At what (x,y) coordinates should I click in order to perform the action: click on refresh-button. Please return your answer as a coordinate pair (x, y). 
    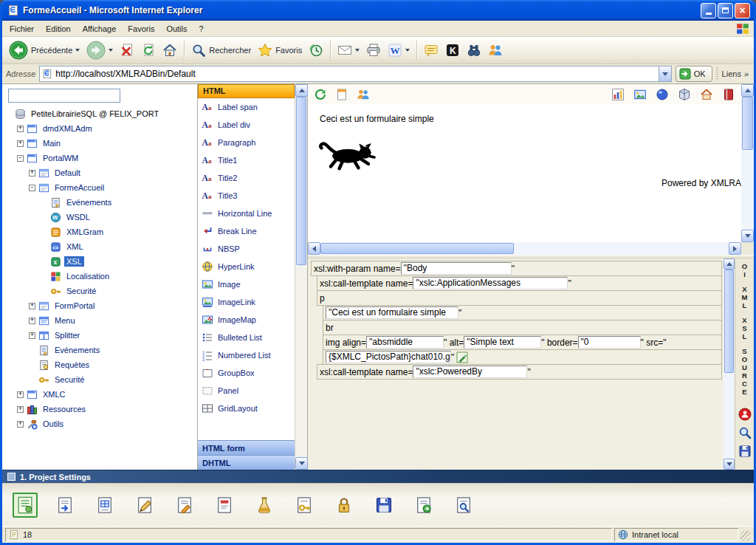
    Looking at the image, I should click on (148, 50).